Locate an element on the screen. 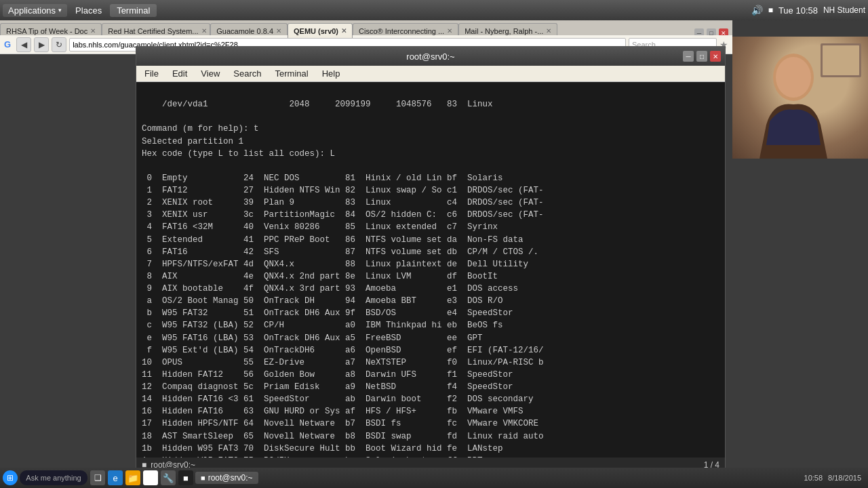  menu-terminal: Terminal is located at coordinates (292, 73).